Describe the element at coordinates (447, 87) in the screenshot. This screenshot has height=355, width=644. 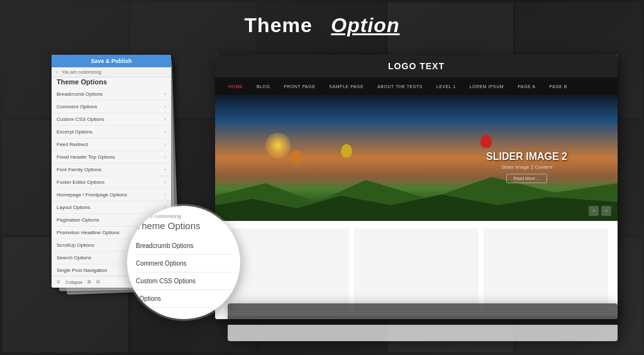
I see `nav-item-level: LEVEL 1` at that location.